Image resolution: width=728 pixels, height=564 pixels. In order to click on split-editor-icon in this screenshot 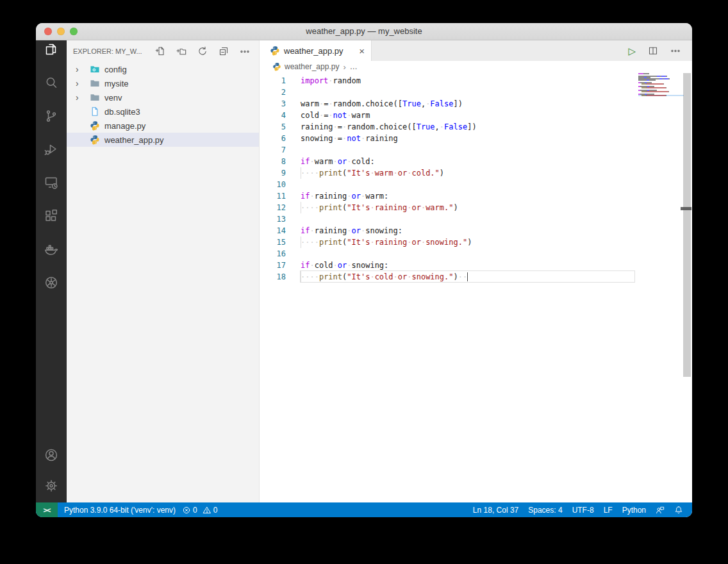, I will do `click(653, 51)`.